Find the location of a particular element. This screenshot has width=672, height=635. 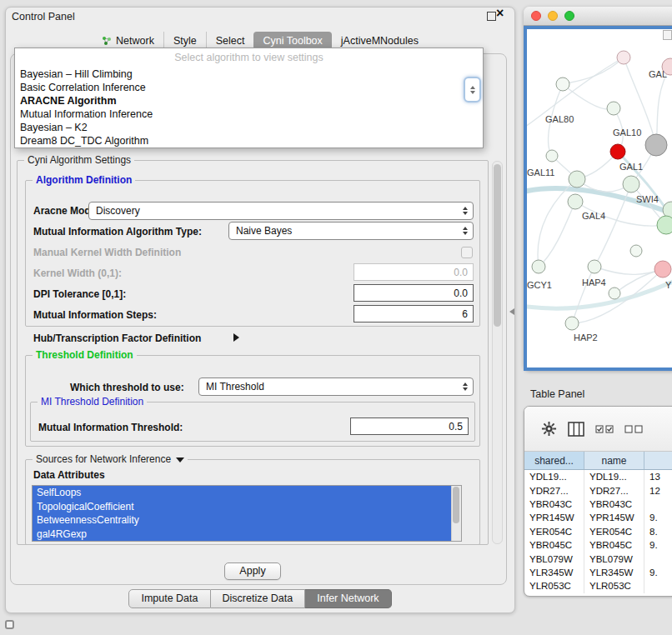

algorithm-select-button is located at coordinates (472, 90).